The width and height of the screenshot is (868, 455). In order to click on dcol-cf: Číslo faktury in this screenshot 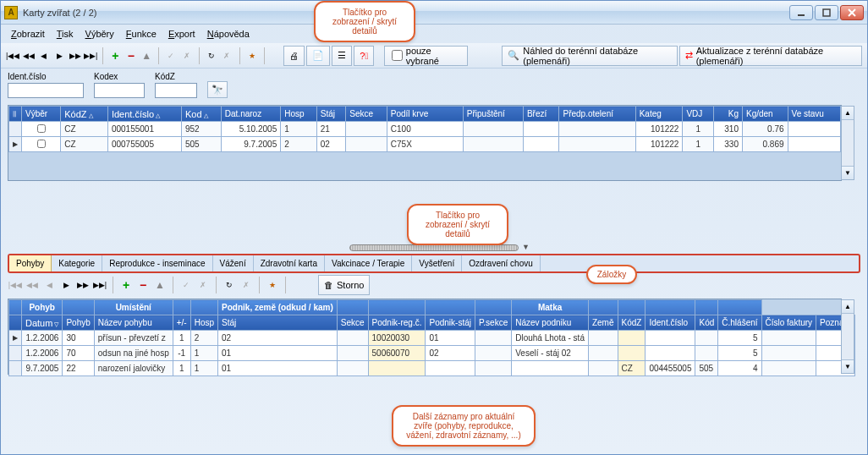, I will do `click(788, 323)`.